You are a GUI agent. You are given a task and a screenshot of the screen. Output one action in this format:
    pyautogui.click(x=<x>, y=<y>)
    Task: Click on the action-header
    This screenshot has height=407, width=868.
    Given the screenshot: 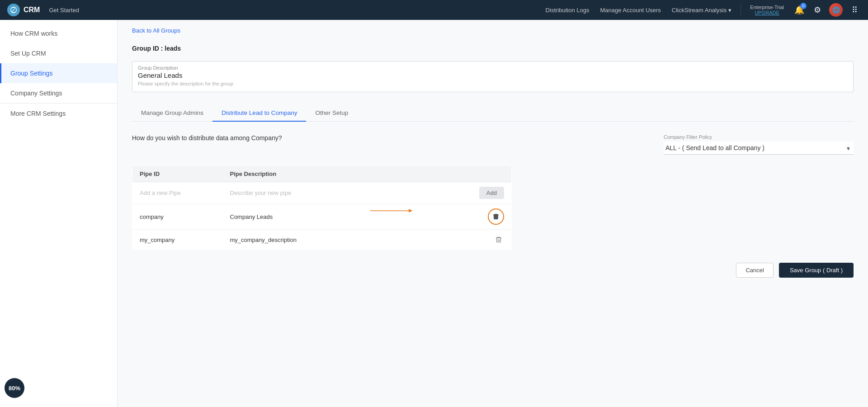 What is the action you would take?
    pyautogui.click(x=492, y=174)
    